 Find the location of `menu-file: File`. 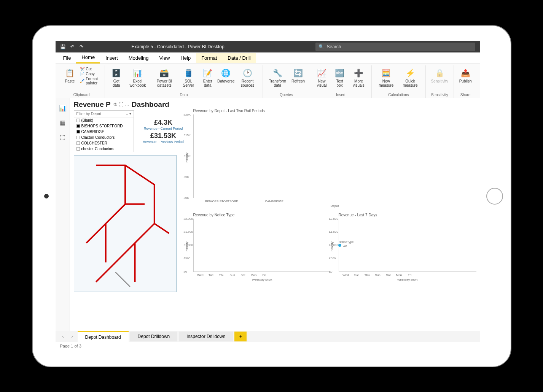

menu-file: File is located at coordinates (67, 58).